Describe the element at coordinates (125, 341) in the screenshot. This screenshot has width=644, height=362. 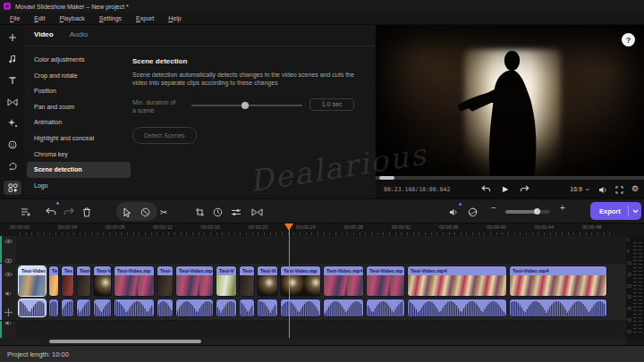
I see `scrollbar-thumb` at that location.